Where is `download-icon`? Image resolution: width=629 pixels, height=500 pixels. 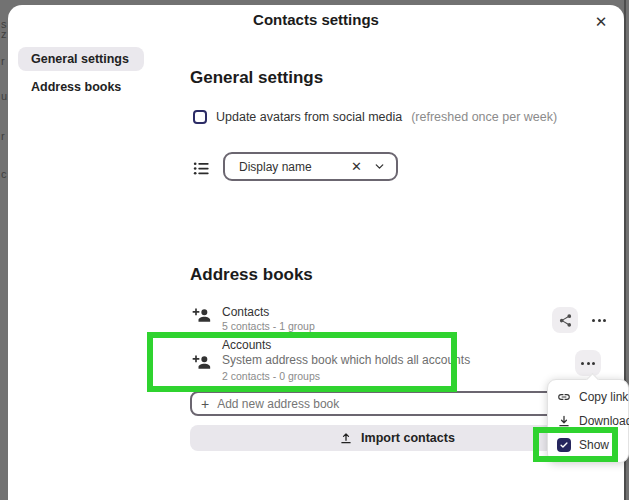
download-icon is located at coordinates (564, 421).